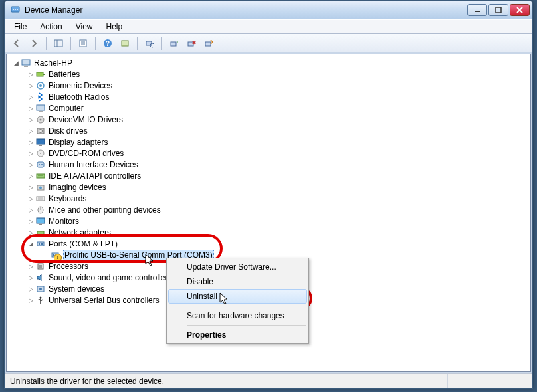 The height and width of the screenshot is (392, 537). What do you see at coordinates (238, 316) in the screenshot?
I see `ctx-scan-hardware: Scan for hardware changes` at bounding box center [238, 316].